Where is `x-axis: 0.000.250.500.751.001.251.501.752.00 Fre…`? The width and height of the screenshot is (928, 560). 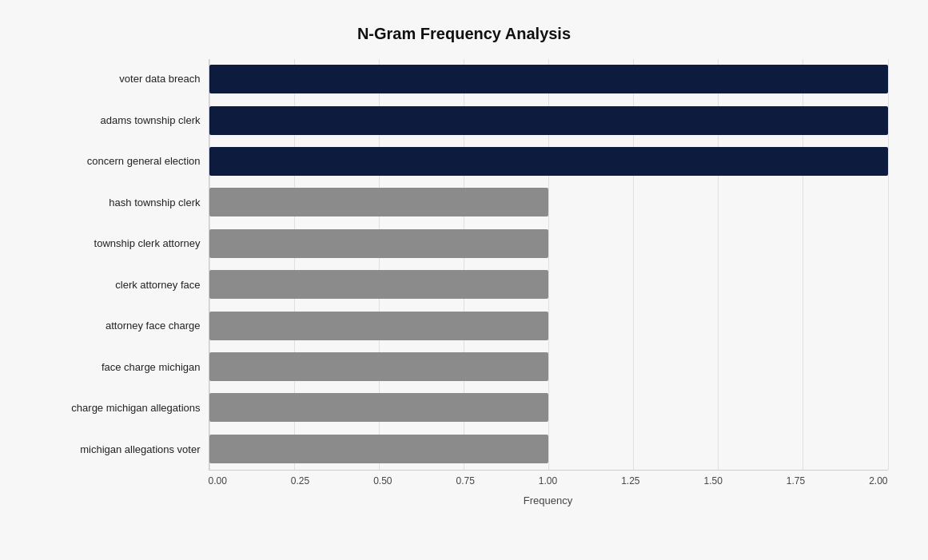 x-axis: 0.000.250.500.751.001.251.501.752.00 Fre… is located at coordinates (464, 489).